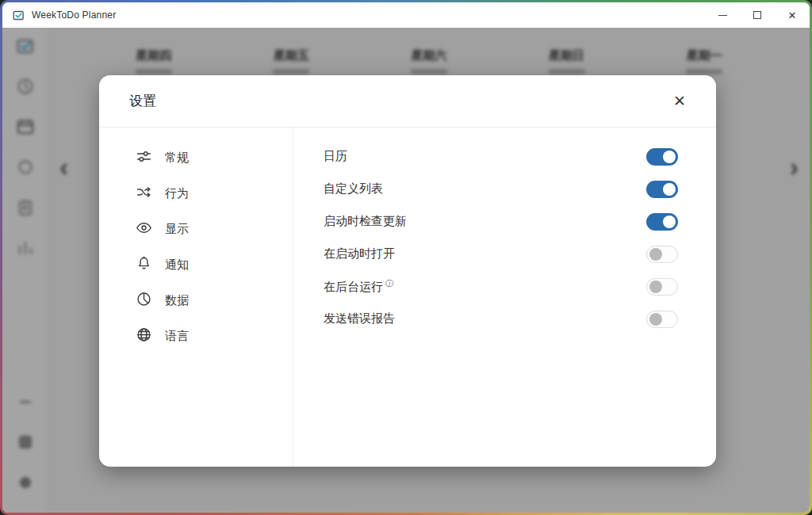 Image resolution: width=812 pixels, height=515 pixels. What do you see at coordinates (662, 254) in the screenshot?
I see `toggle-open-at-startup` at bounding box center [662, 254].